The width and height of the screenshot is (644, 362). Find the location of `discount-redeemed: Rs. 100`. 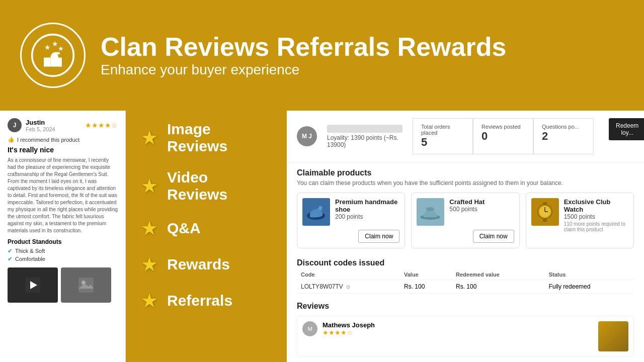

discount-redeemed: Rs. 100 is located at coordinates (498, 287).